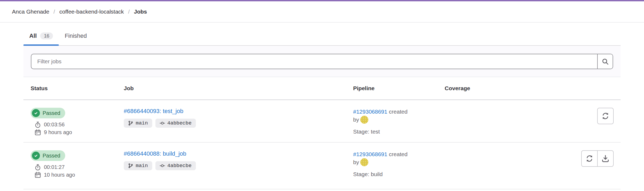 This screenshot has height=191, width=644. I want to click on search-icon, so click(605, 62).